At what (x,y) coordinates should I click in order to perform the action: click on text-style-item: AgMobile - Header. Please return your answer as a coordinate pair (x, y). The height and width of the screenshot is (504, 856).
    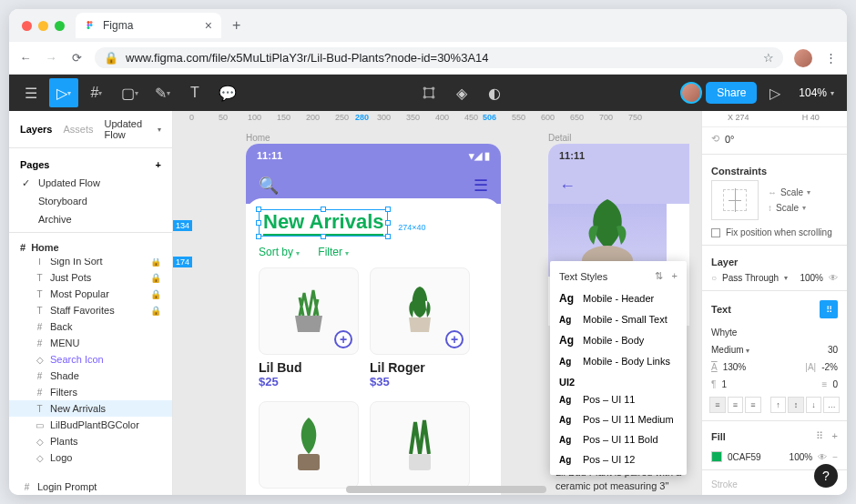
    Looking at the image, I should click on (618, 298).